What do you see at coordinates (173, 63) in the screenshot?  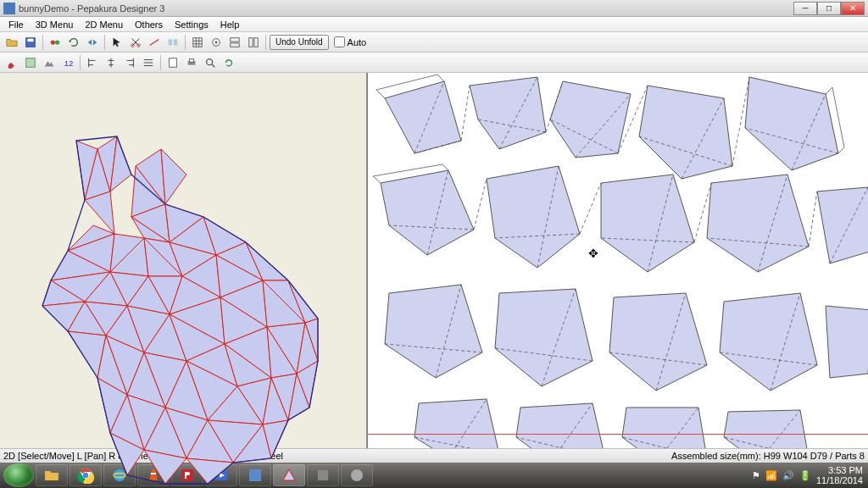 I see `tool-page-icon` at bounding box center [173, 63].